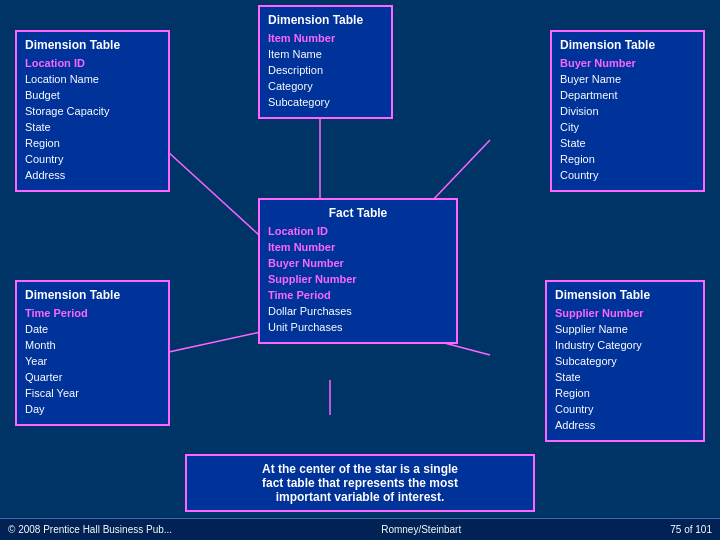 The width and height of the screenshot is (720, 540). What do you see at coordinates (92, 314) in the screenshot?
I see `time-period-field: Time Period` at bounding box center [92, 314].